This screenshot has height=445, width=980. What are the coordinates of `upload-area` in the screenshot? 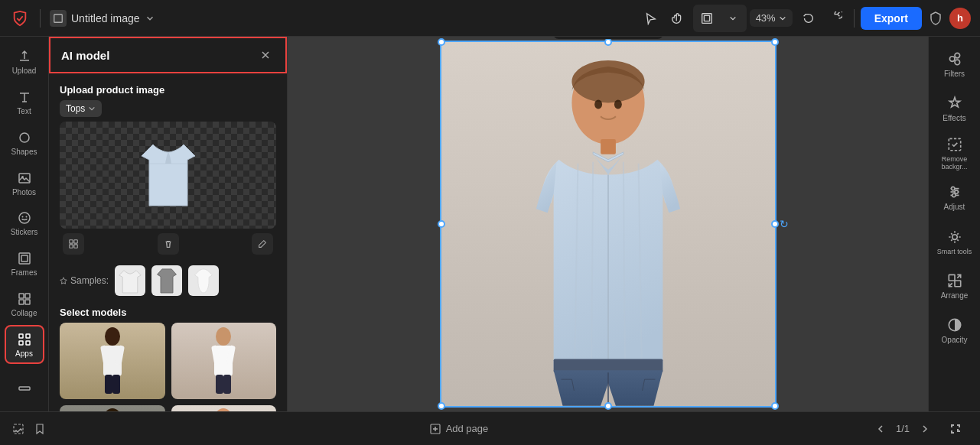 It's located at (168, 175).